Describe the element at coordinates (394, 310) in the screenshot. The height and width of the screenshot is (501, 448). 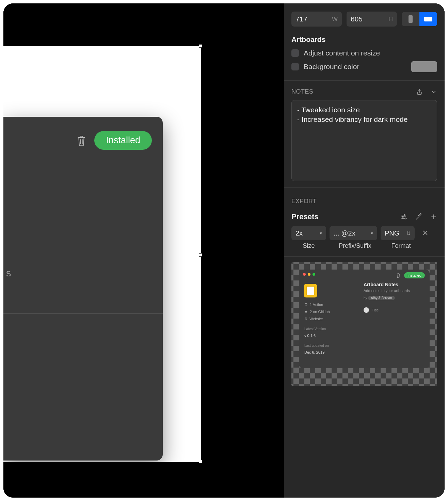
I see `preview-list-row: Title` at that location.